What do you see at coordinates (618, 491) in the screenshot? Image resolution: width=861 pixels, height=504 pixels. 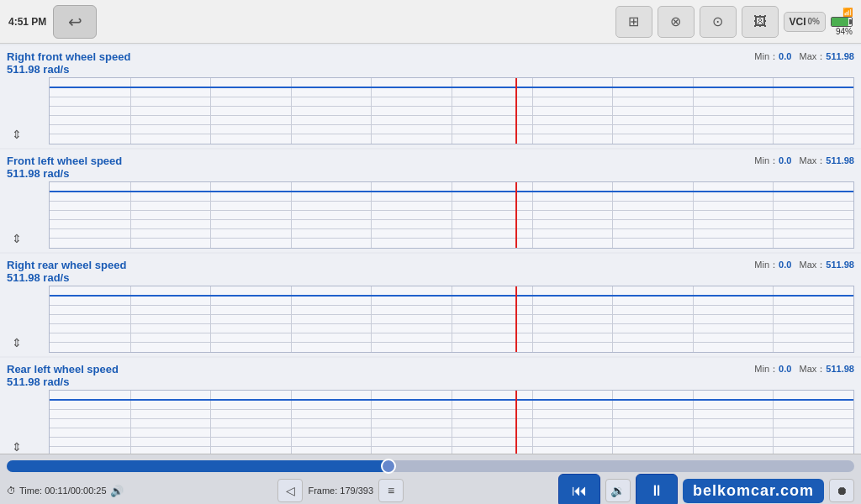 I see `volume-left-icon: 🔉` at bounding box center [618, 491].